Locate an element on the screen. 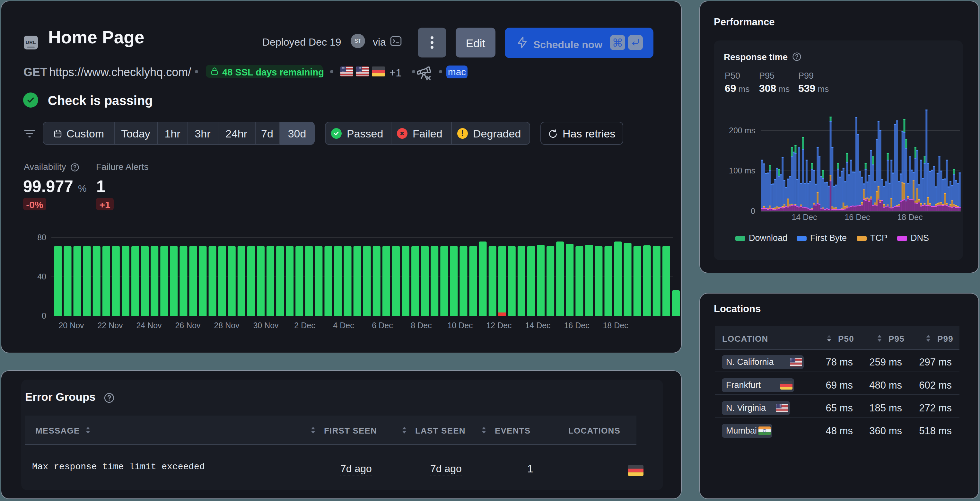 The width and height of the screenshot is (980, 501). svg-text: 12 Dec is located at coordinates (499, 325).